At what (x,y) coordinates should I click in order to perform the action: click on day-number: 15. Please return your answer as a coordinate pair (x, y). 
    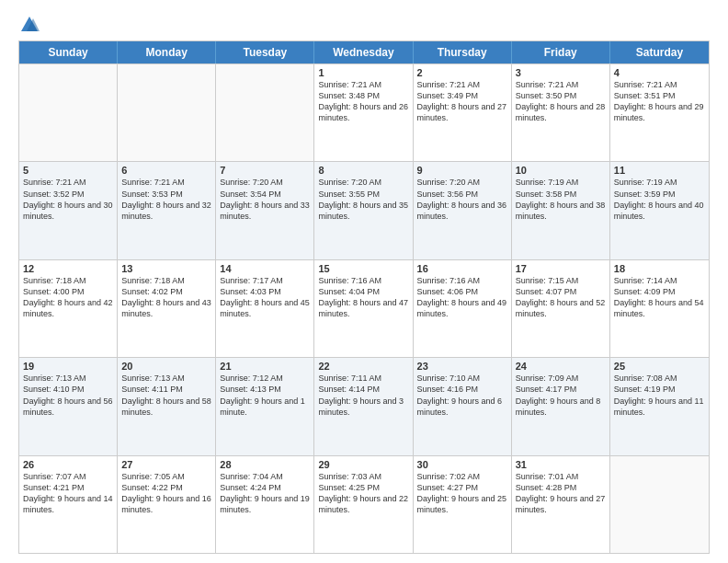
    Looking at the image, I should click on (363, 269).